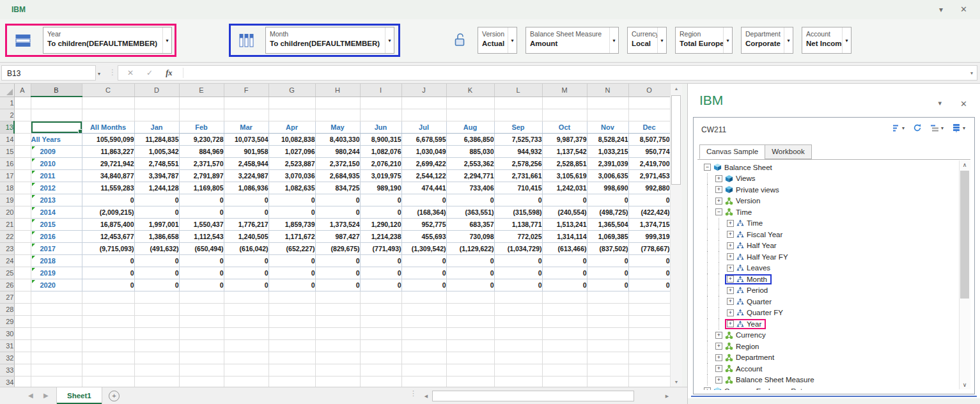  Describe the element at coordinates (7, 175) in the screenshot. I see `row-header-17: 17` at that location.